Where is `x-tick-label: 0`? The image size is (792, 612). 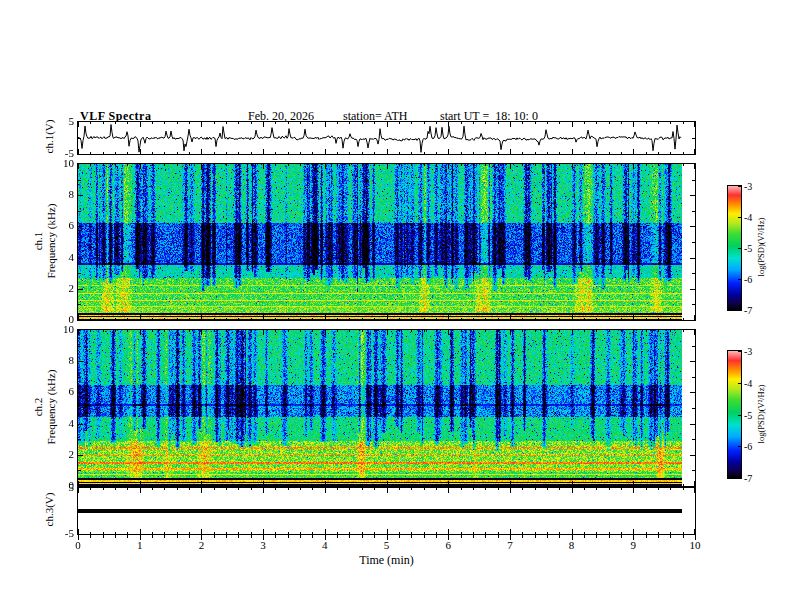
x-tick-label: 0 is located at coordinates (78, 546).